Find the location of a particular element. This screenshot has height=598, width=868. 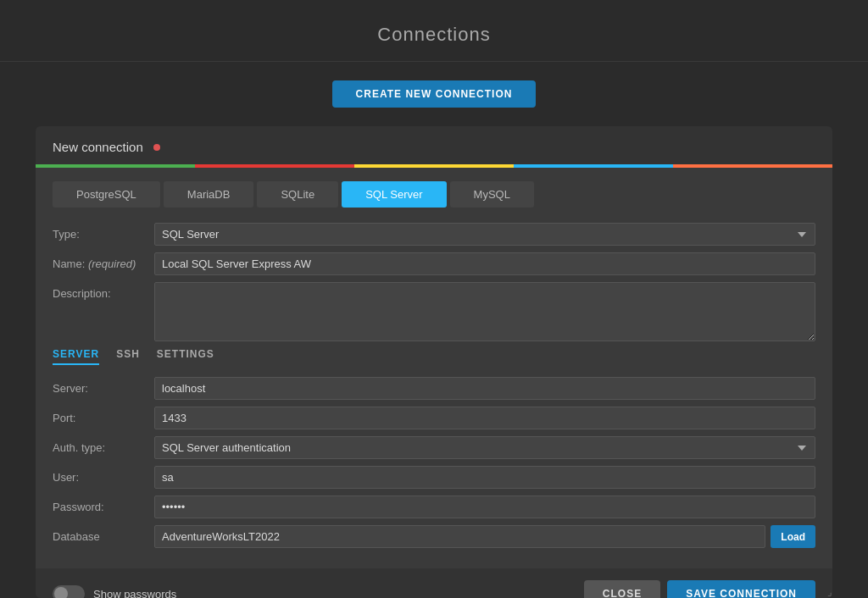

tab-postgresql: PostgreSQL is located at coordinates (107, 195).